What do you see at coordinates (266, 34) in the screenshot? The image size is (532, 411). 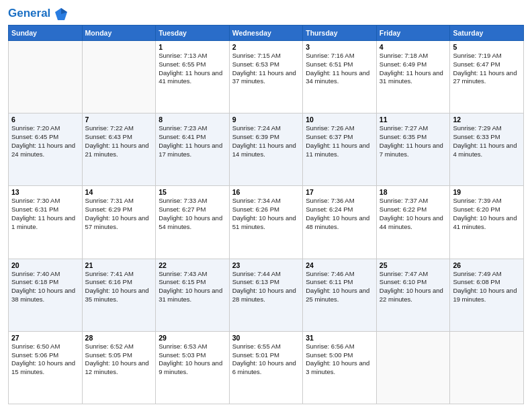 I see `calendar-header-row: SundayMondayTuesdayWednesdayThursdayFrid…` at bounding box center [266, 34].